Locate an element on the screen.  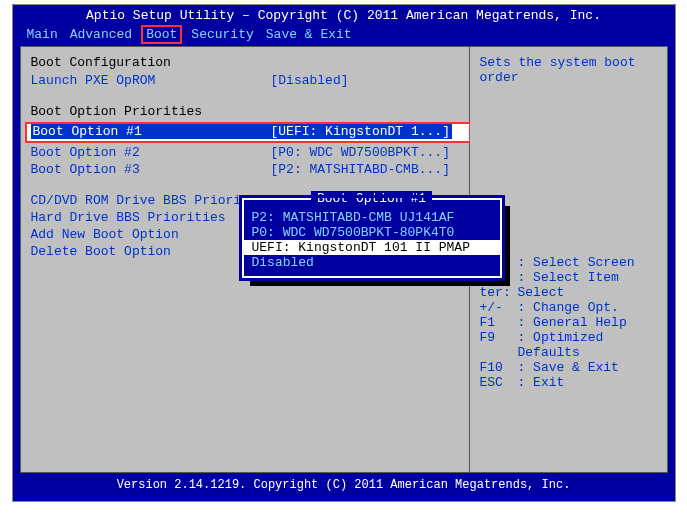
help-description: Sets the system boot order is located at coordinates (568, 70).